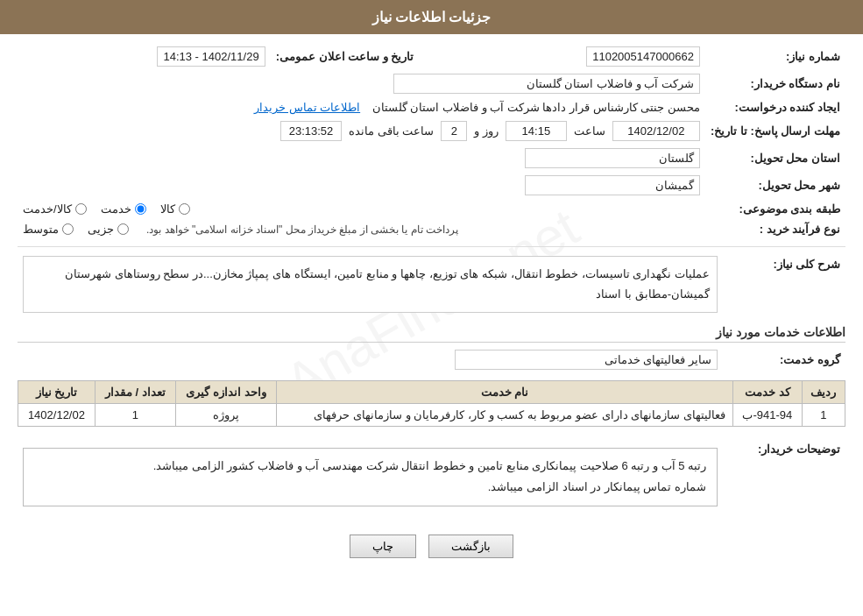  Describe the element at coordinates (656, 131) in the screenshot. I see `mohlat-date-box: 1402/12/02` at that location.